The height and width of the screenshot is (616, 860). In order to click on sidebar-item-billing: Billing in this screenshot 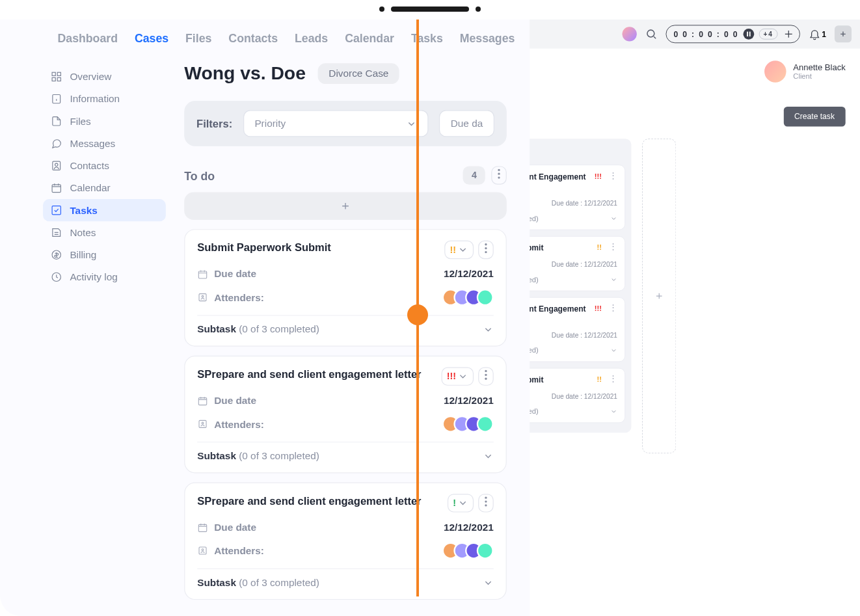, I will do `click(104, 255)`.